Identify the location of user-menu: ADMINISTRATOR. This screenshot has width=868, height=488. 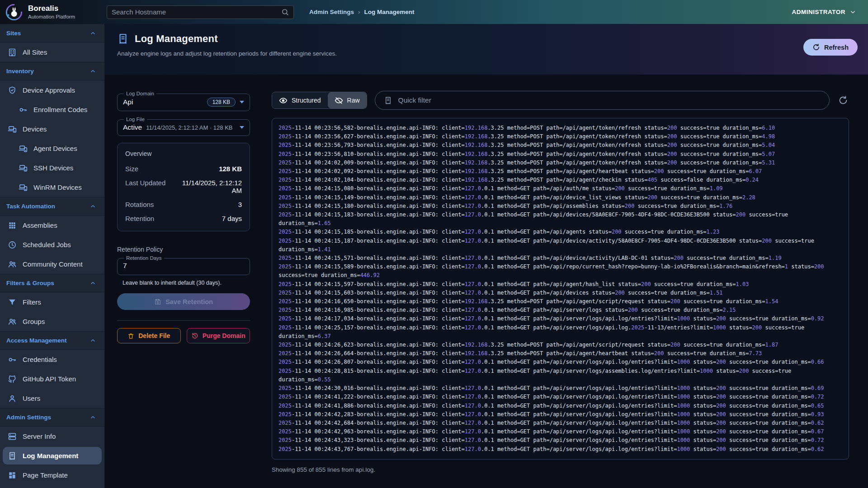
(825, 12).